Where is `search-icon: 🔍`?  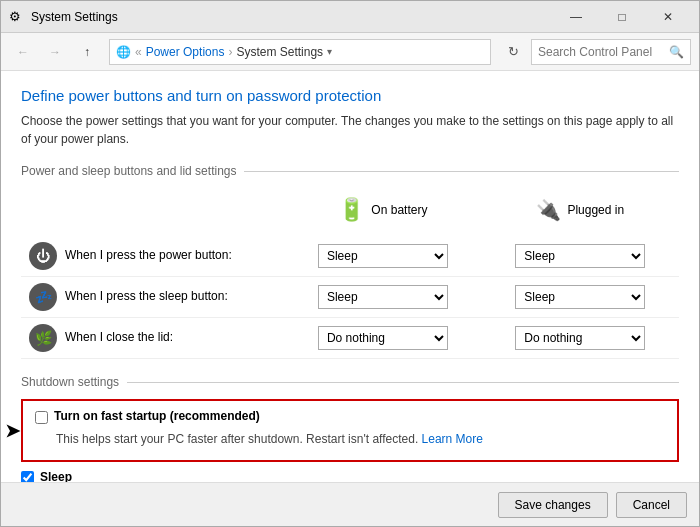 search-icon: 🔍 is located at coordinates (676, 52).